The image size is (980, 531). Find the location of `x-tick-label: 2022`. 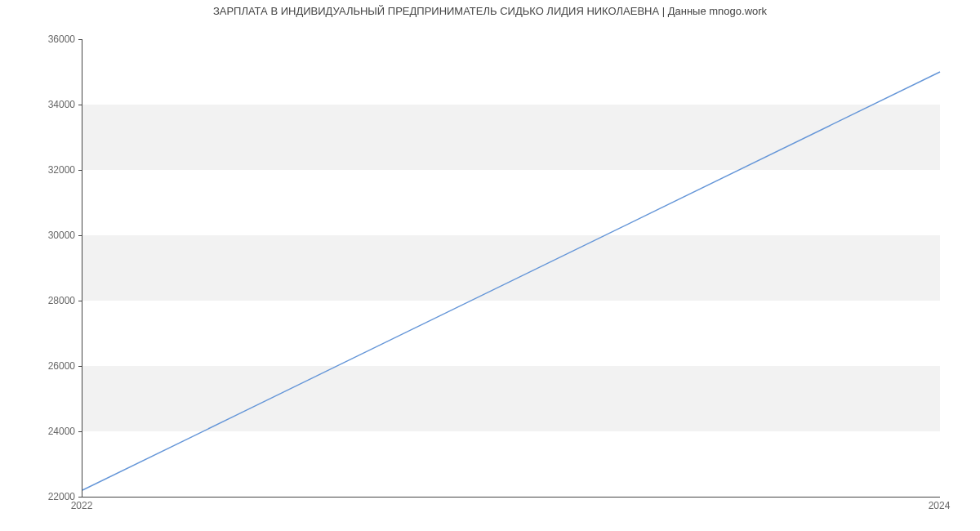

x-tick-label: 2022 is located at coordinates (82, 506).